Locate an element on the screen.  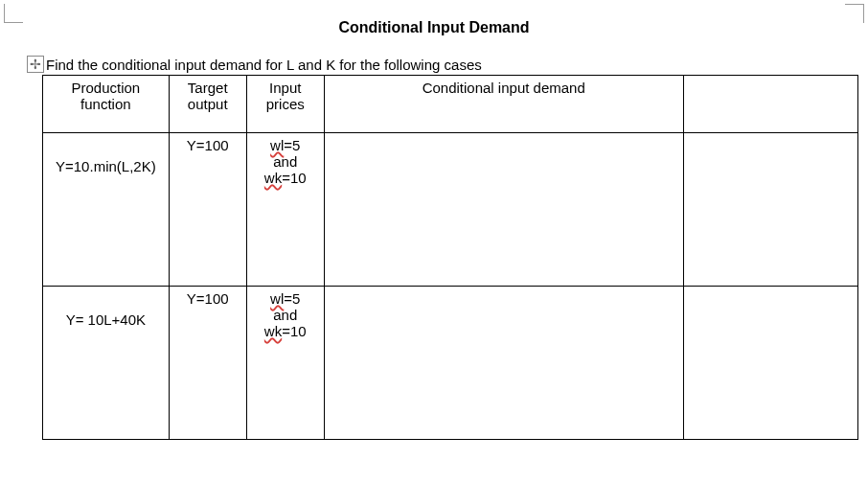
header-target: Target output is located at coordinates (207, 104).